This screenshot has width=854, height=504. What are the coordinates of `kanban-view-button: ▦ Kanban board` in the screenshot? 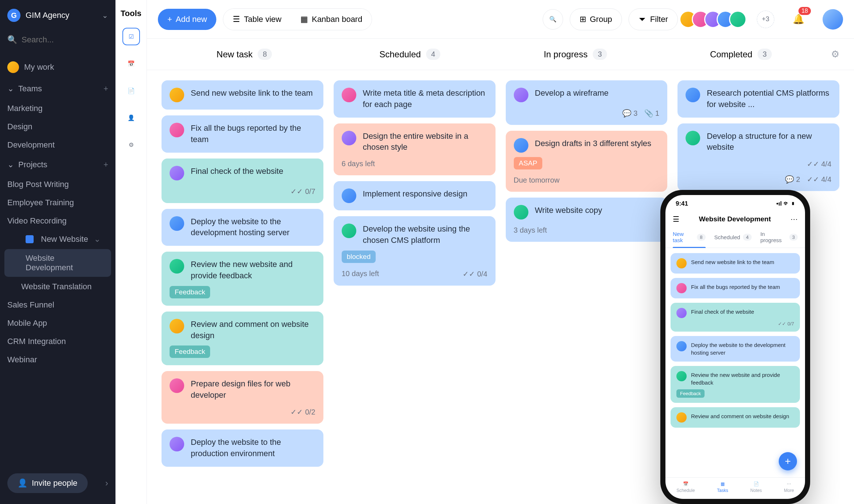 It's located at (331, 19).